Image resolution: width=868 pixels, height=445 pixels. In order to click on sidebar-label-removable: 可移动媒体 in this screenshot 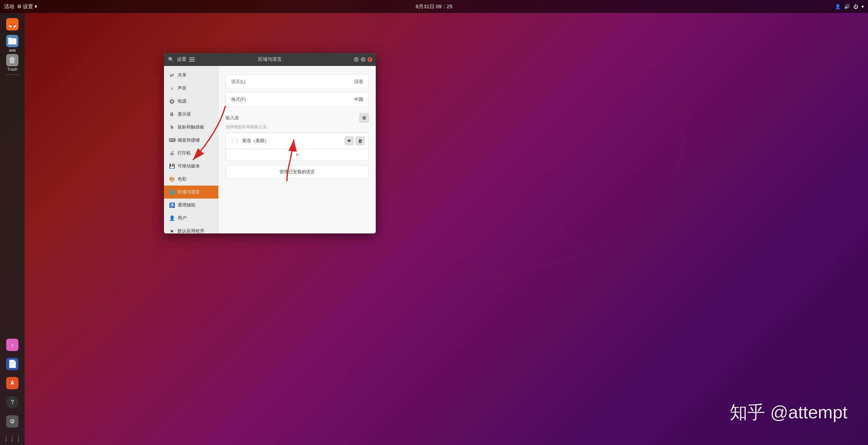, I will do `click(189, 166)`.